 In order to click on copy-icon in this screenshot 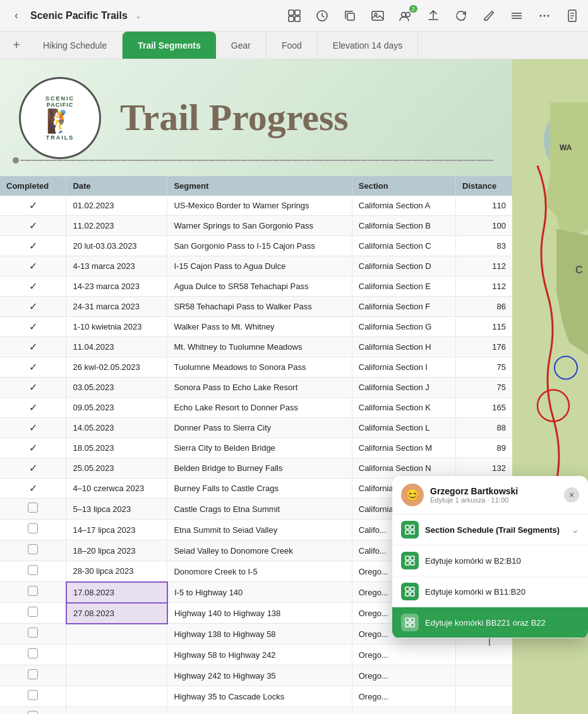, I will do `click(350, 16)`.